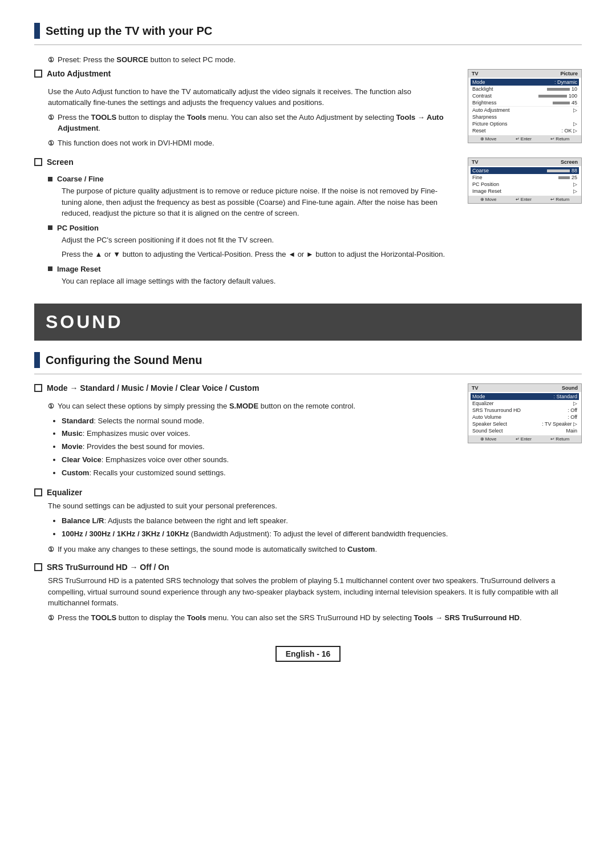 The image size is (616, 849). What do you see at coordinates (50, 269) in the screenshot?
I see `image-reset-bullet-icon` at bounding box center [50, 269].